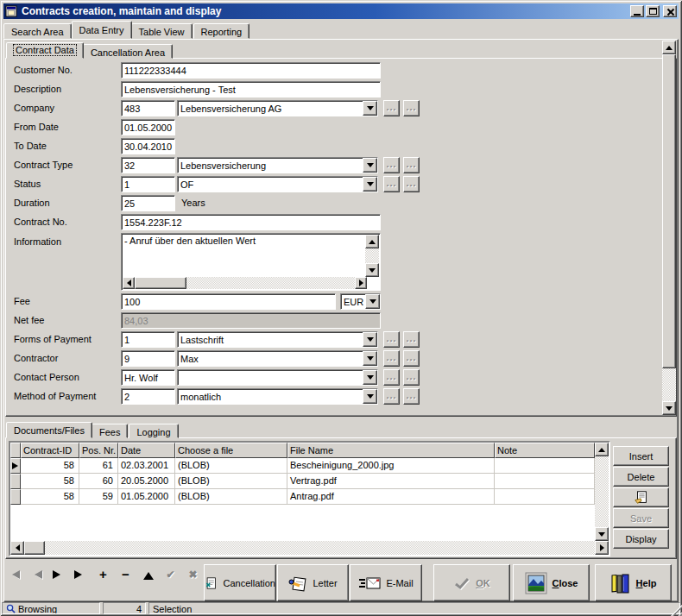  Describe the element at coordinates (392, 397) in the screenshot. I see `method-of-payment-lookup-button: ...` at that location.